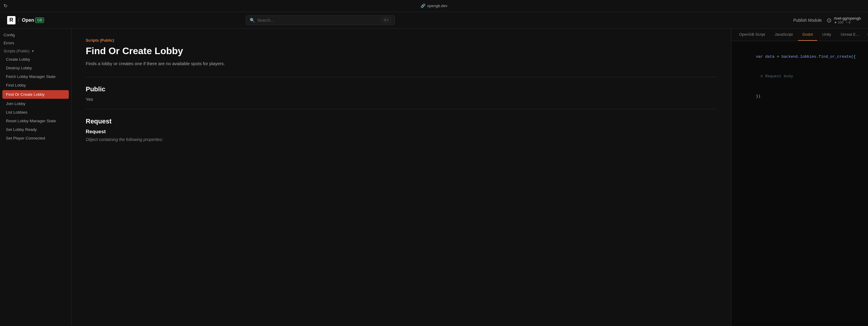  I want to click on sidebar-item-find-lobby: Find Lobby, so click(36, 85).